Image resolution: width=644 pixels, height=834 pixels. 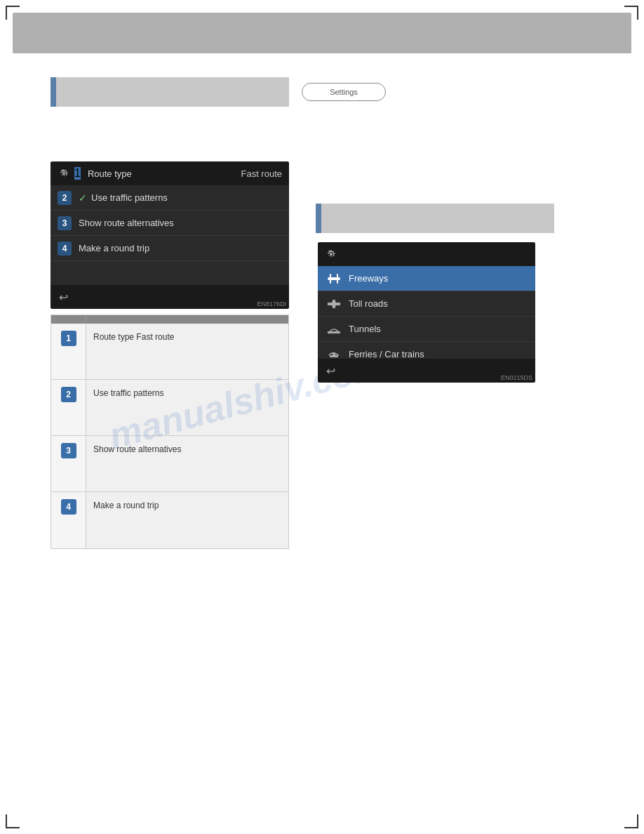 I want to click on table-row: 4 Make a round trip, so click(x=170, y=520).